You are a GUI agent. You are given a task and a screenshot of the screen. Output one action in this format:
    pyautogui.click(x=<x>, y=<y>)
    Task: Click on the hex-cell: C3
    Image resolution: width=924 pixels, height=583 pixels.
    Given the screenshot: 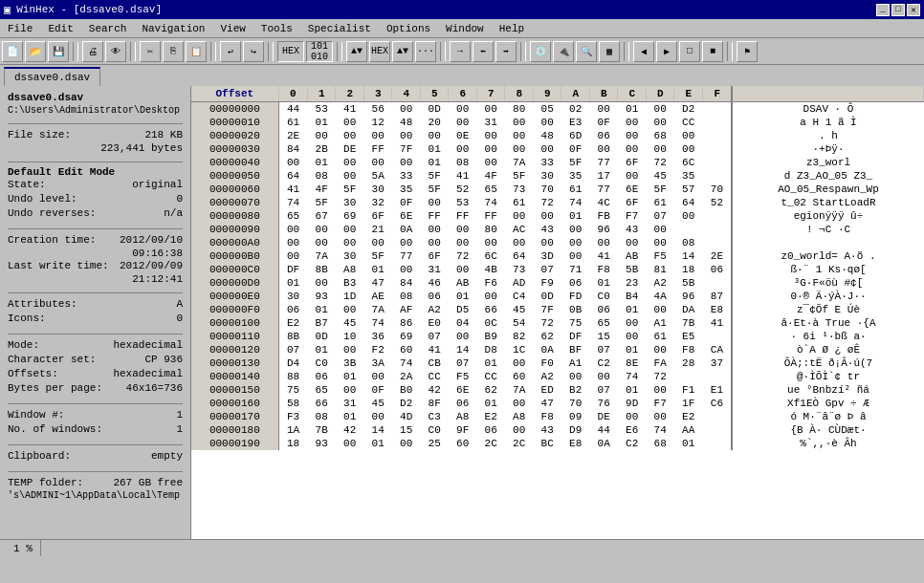 What is the action you would take?
    pyautogui.click(x=434, y=417)
    